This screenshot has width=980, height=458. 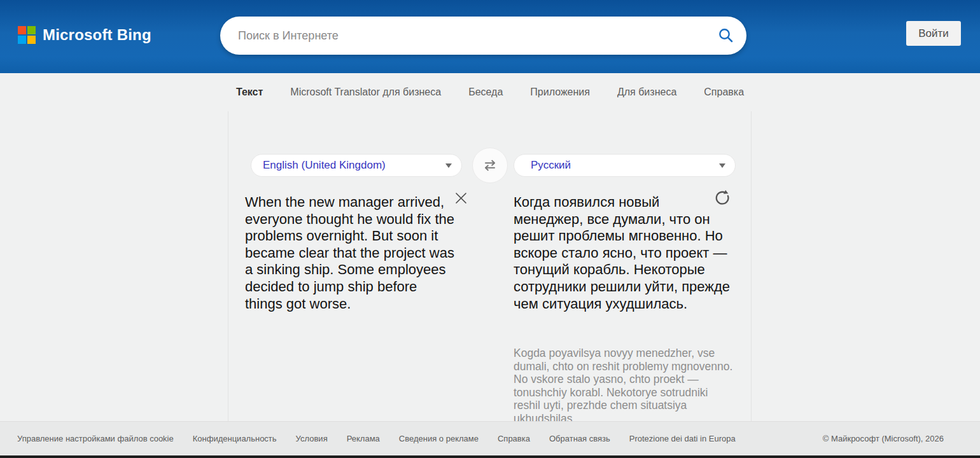 What do you see at coordinates (726, 36) in the screenshot?
I see `search-icon` at bounding box center [726, 36].